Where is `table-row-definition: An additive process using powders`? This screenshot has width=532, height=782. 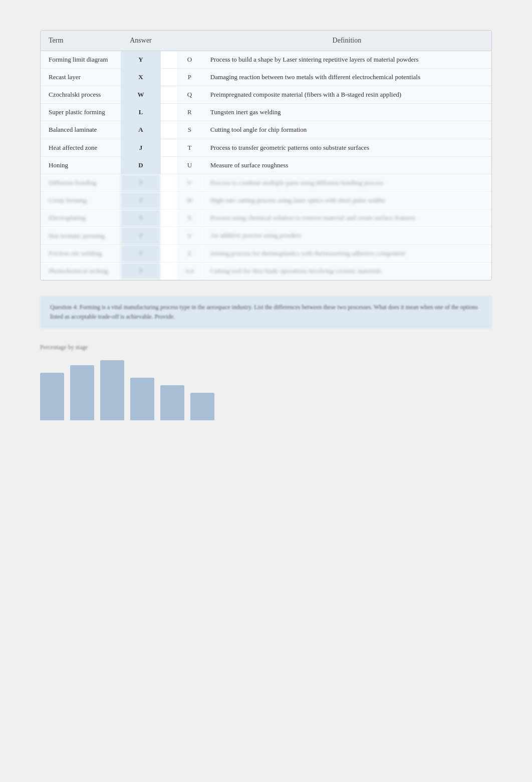 table-row-definition: An additive process using powders is located at coordinates (347, 235).